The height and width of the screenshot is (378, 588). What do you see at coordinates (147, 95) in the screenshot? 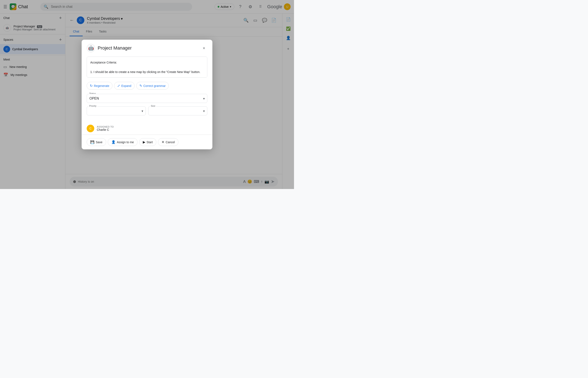
I see `modal-body: Acceptance Criteria: 1. I should be able…` at bounding box center [147, 95].